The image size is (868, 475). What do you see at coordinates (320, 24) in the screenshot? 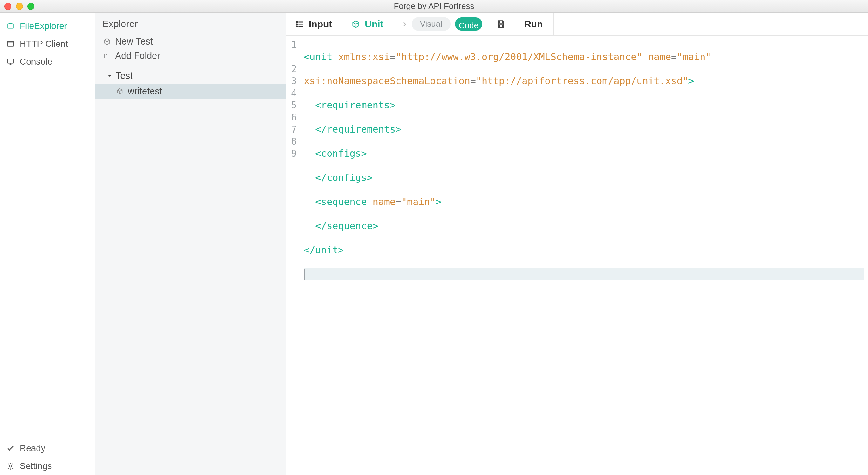
I see `tab-label: Input` at bounding box center [320, 24].